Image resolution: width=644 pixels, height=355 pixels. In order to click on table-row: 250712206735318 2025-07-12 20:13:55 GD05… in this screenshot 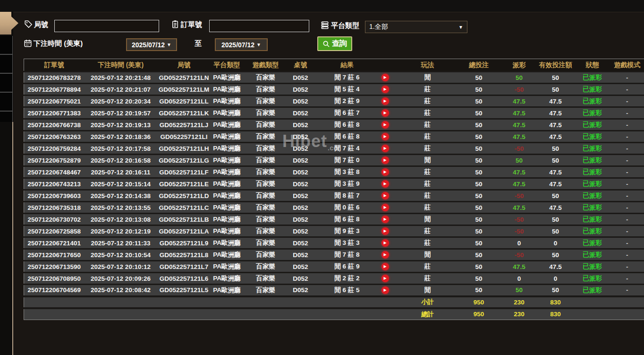, I will do `click(334, 208)`.